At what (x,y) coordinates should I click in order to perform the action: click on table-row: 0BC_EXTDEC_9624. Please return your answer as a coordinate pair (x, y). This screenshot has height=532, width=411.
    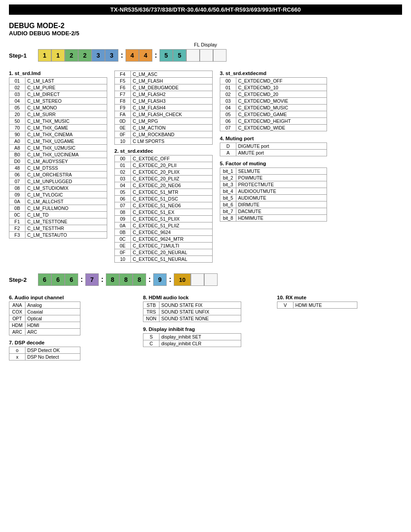
    Looking at the image, I should click on (164, 232).